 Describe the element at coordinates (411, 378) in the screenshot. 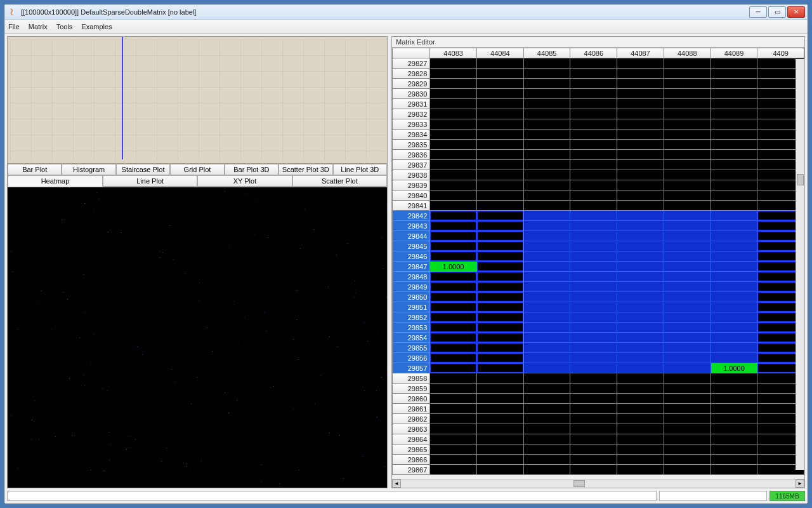

I see `row-header: 29858` at that location.